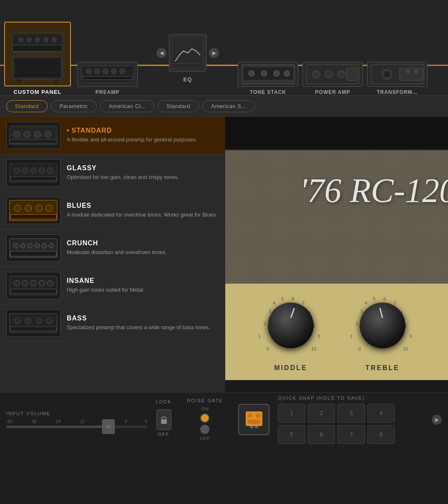 Image resolution: width=448 pixels, height=504 pixels. I want to click on preamp-info-crunch: CRUNCH Moderate distortion and overdrive…, so click(143, 248).